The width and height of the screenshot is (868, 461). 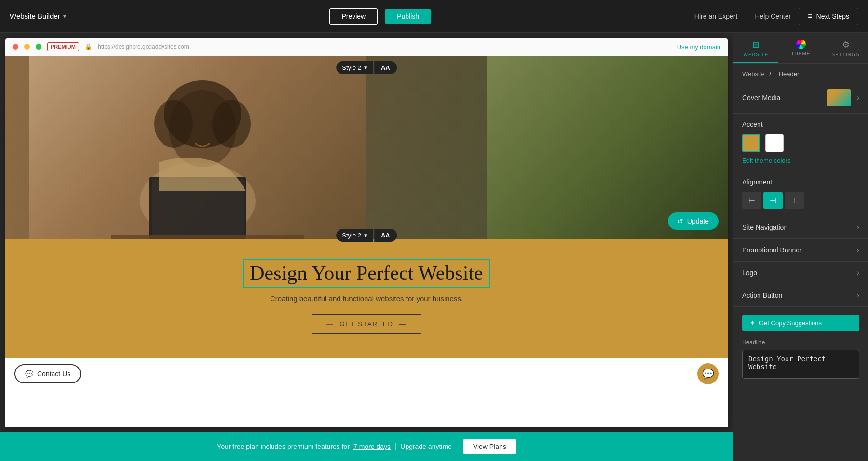 I want to click on theme-rainbow-icon, so click(x=801, y=44).